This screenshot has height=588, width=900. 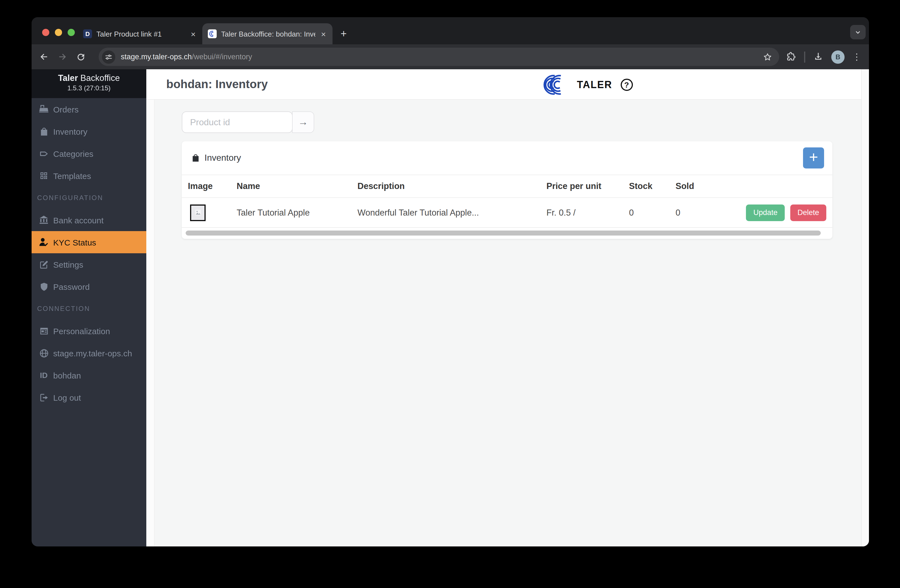 What do you see at coordinates (805, 57) in the screenshot?
I see `toolbar-divider` at bounding box center [805, 57].